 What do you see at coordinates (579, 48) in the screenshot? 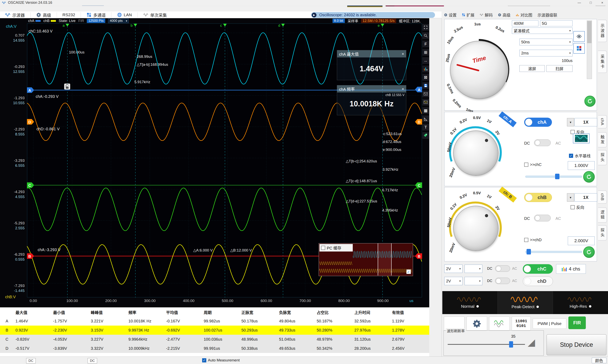
I see `layout-button` at bounding box center [579, 48].